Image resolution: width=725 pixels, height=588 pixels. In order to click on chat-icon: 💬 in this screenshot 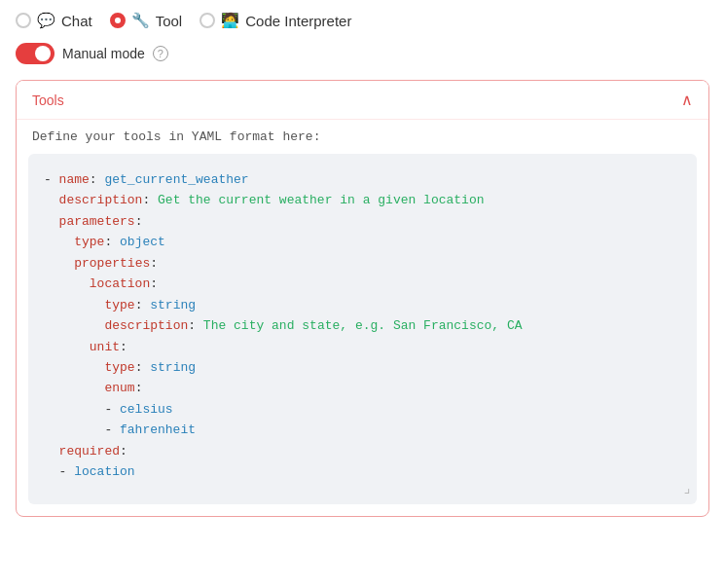, I will do `click(47, 20)`.